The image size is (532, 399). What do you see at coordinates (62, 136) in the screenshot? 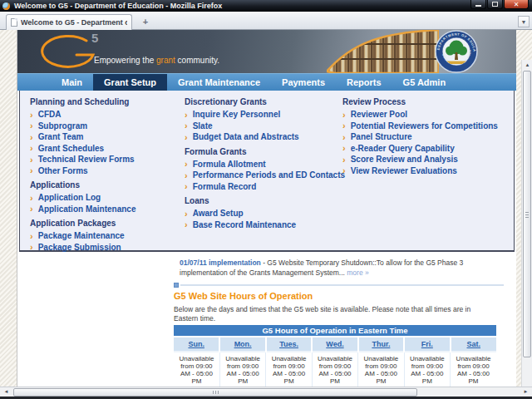
I see `menu-link-label: Grant Team` at bounding box center [62, 136].